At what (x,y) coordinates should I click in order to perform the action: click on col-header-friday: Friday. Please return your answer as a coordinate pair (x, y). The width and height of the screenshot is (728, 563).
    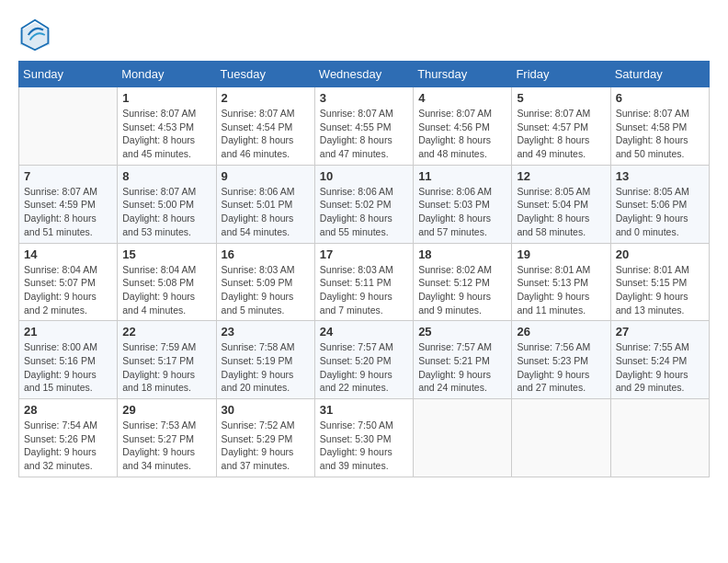
    Looking at the image, I should click on (561, 75).